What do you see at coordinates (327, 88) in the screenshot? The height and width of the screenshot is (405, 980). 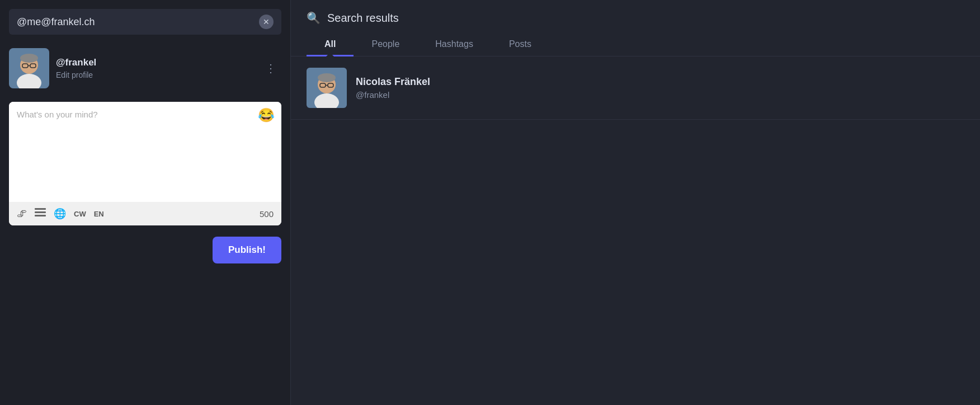 I see `result-avatar` at bounding box center [327, 88].